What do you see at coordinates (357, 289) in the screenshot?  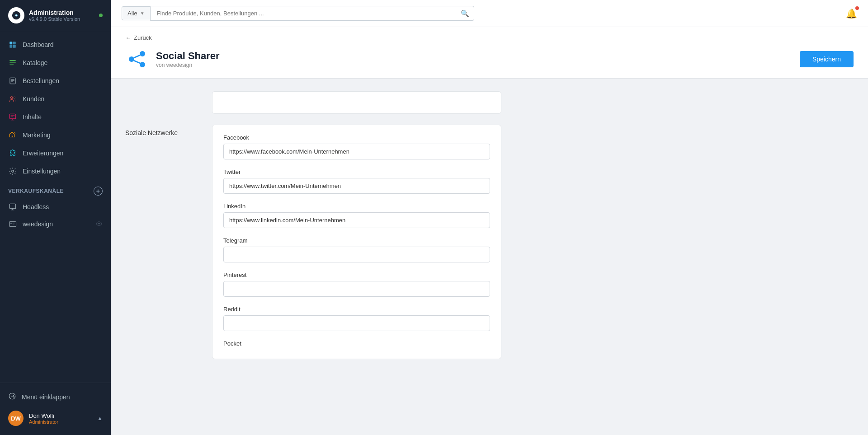 I see `input-pinterest` at bounding box center [357, 289].